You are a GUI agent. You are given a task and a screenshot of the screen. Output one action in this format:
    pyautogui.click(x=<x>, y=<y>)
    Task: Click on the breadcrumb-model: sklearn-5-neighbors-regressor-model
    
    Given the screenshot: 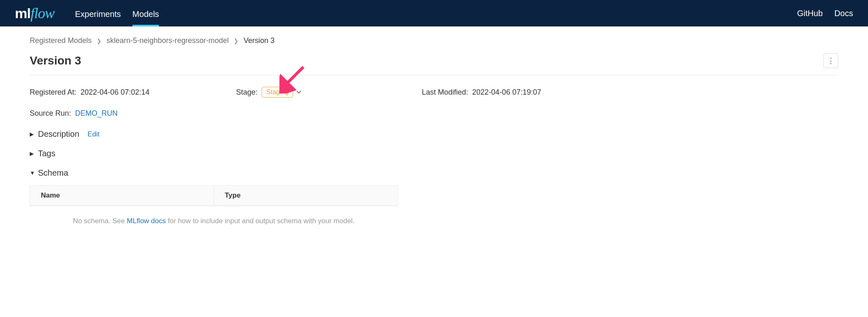 What is the action you would take?
    pyautogui.click(x=168, y=41)
    